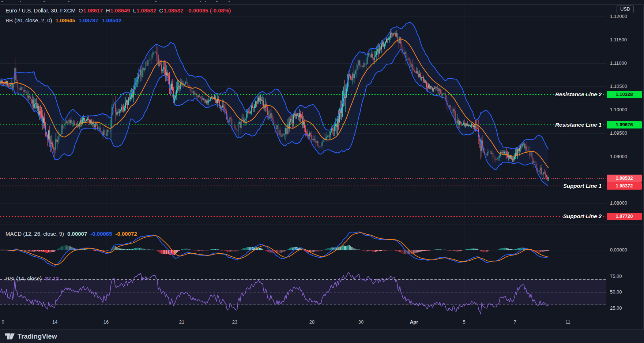  What do you see at coordinates (71, 234) in the screenshot?
I see `legend-macd-row: MACD (12, 26, close, 9)0.00007-0.00065-0…` at bounding box center [71, 234].